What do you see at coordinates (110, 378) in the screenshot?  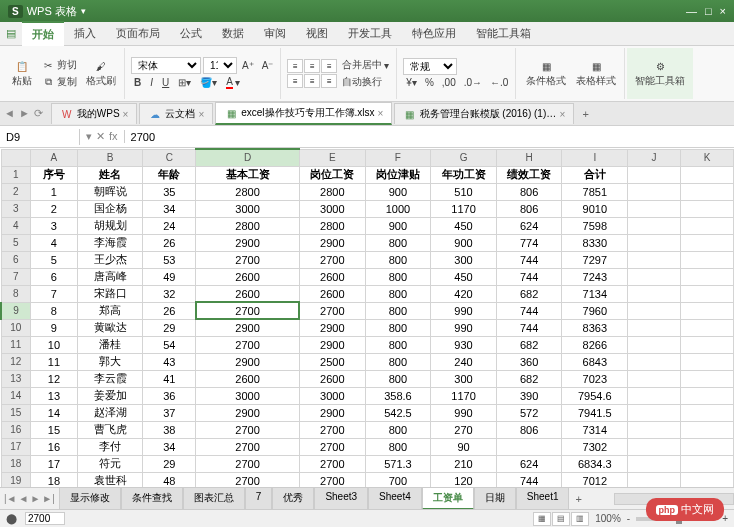 I see `cell: 李云霞` at bounding box center [110, 378].